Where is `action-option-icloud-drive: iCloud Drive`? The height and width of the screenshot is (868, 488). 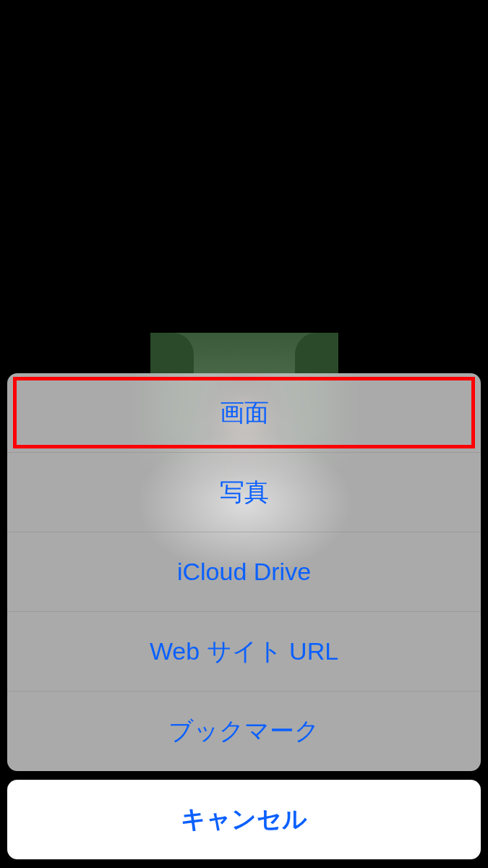
action-option-icloud-drive: iCloud Drive is located at coordinates (244, 572).